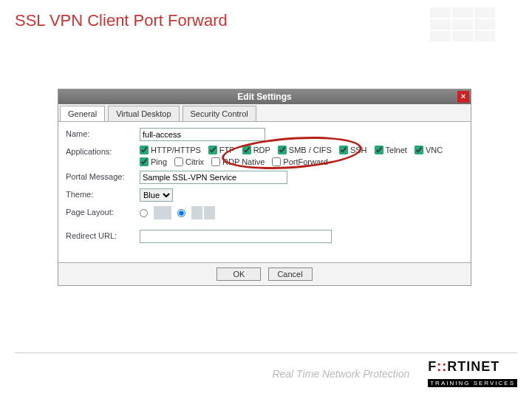 This screenshot has height=399, width=532. Describe the element at coordinates (463, 24) in the screenshot. I see `decorative-grid` at that location.